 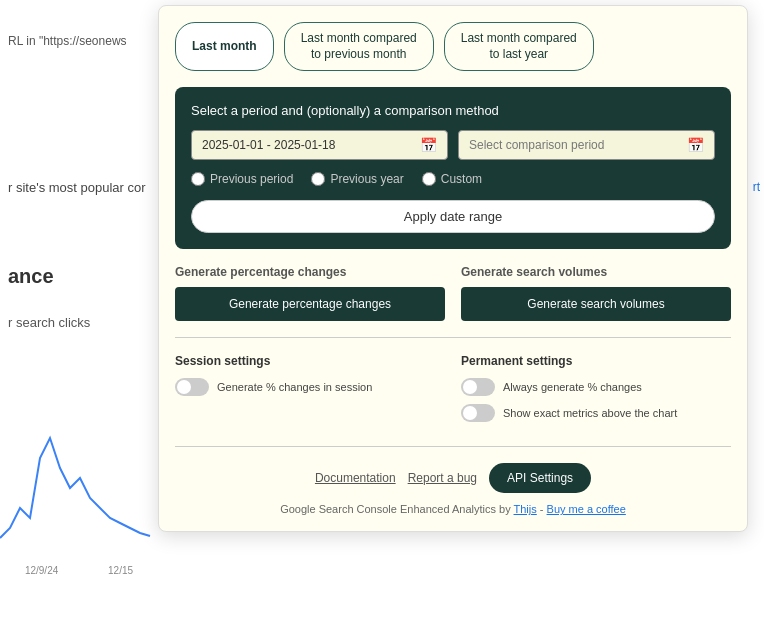 What do you see at coordinates (526, 509) in the screenshot?
I see `credit-author-link: Thijs` at bounding box center [526, 509].